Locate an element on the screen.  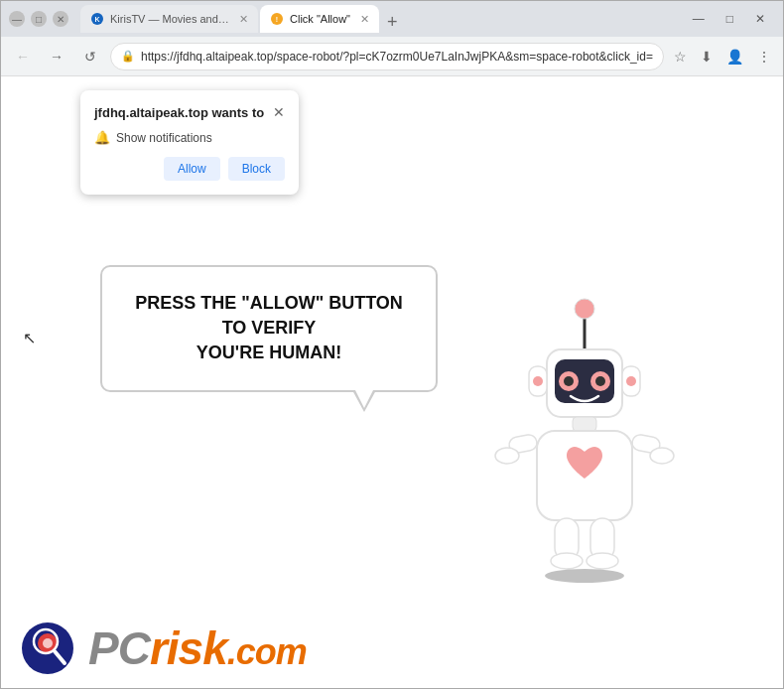
robot-shadow is located at coordinates (585, 576).